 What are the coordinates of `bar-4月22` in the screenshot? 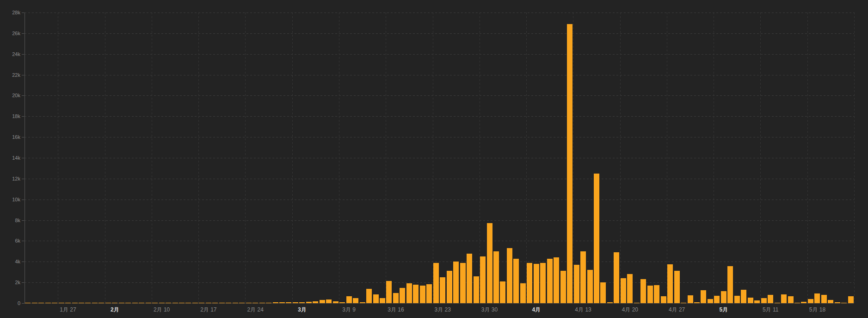 It's located at (643, 291).